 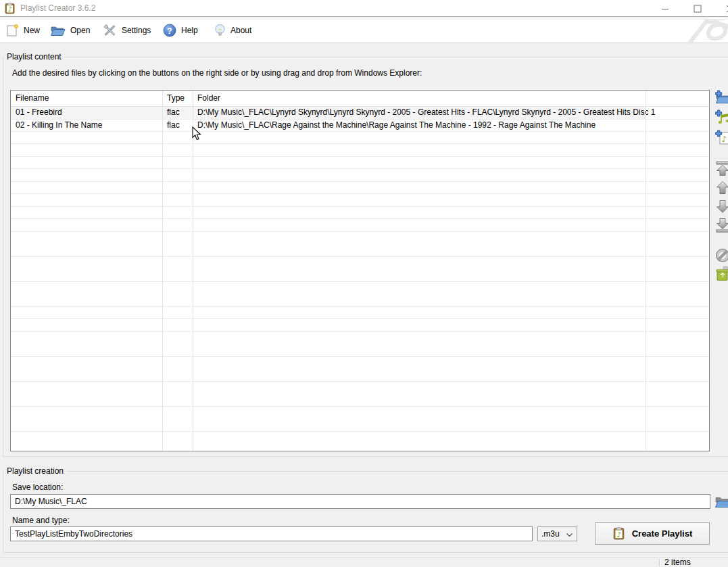 What do you see at coordinates (34, 57) in the screenshot?
I see `playlist-content-label: Playlist content` at bounding box center [34, 57].